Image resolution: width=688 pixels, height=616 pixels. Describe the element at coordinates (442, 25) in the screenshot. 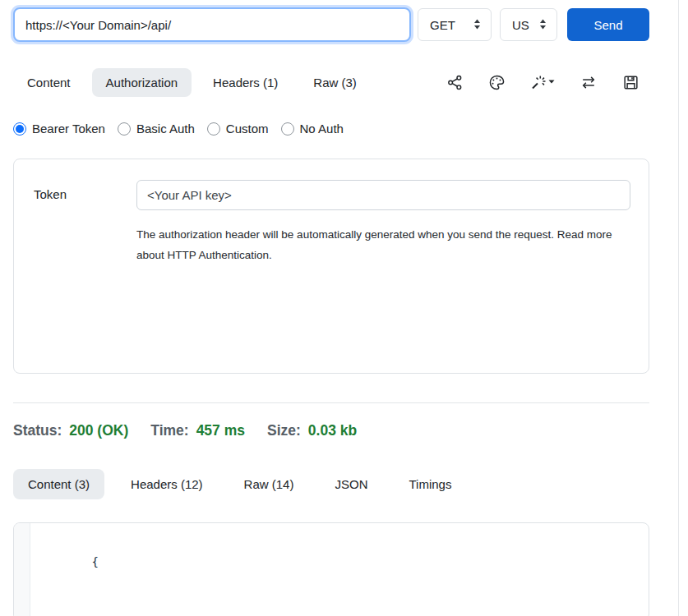

I see `method-select-value: GET` at that location.